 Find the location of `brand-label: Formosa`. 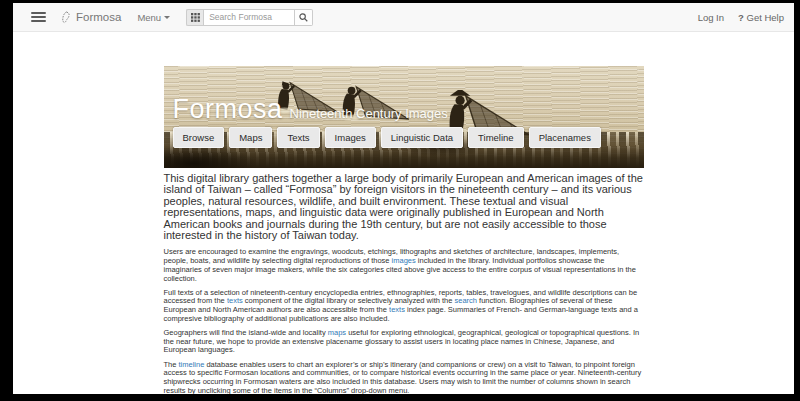

brand-label: Formosa is located at coordinates (98, 17).